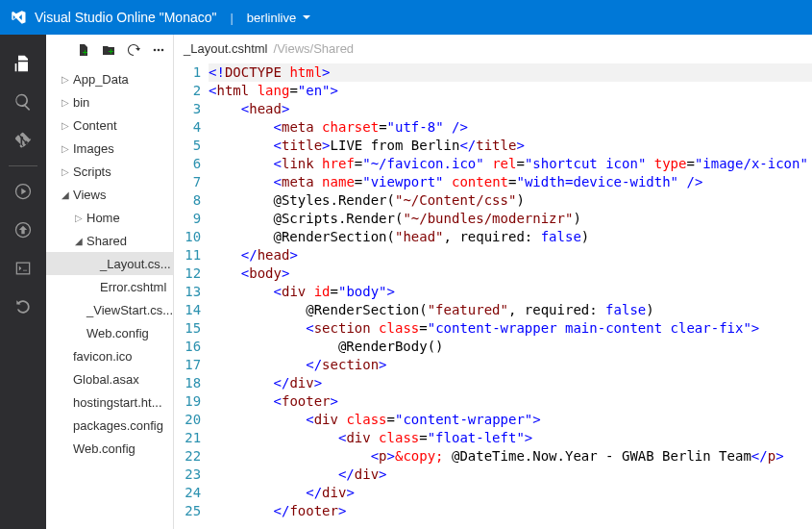 This screenshot has width=812, height=529. What do you see at coordinates (110, 425) in the screenshot?
I see `tree-node: packages.config` at bounding box center [110, 425].